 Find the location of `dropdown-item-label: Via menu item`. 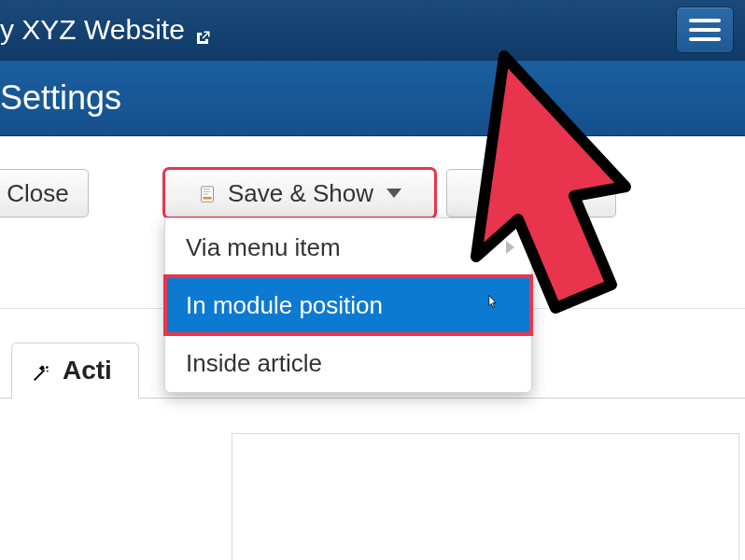

dropdown-item-label: Via menu item is located at coordinates (263, 248).